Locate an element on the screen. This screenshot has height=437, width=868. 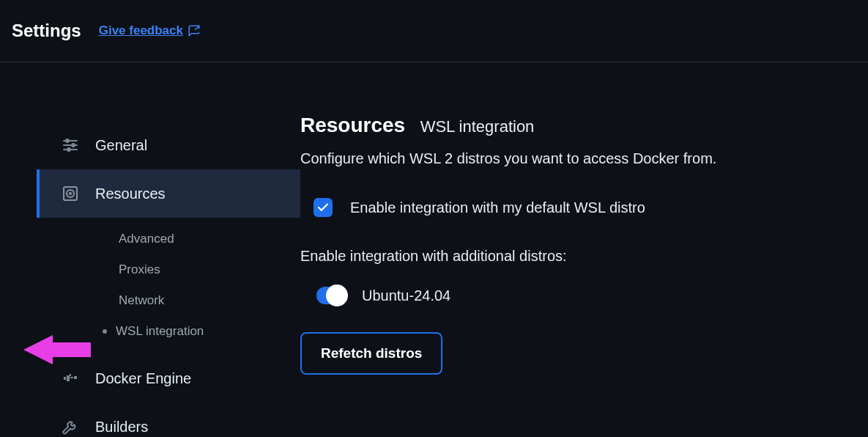
distro-row: Ubuntu-24.04 is located at coordinates (577, 295).